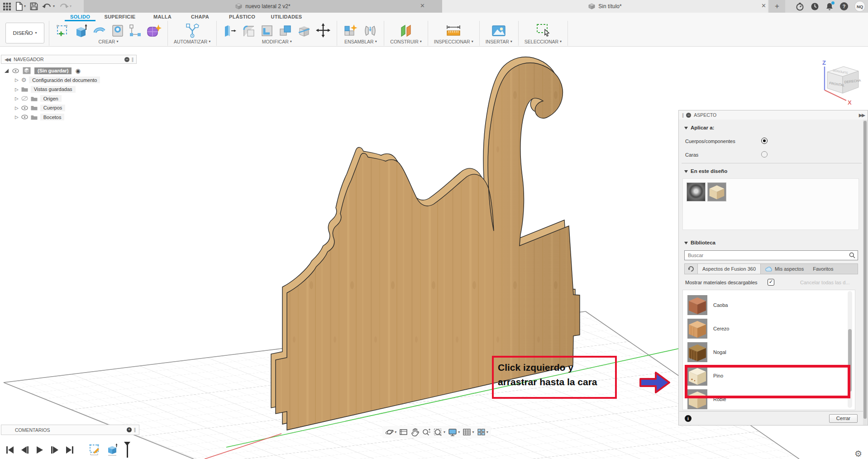  What do you see at coordinates (785, 269) in the screenshot?
I see `library-tab-mis-aspectos: Mis aspectos` at bounding box center [785, 269].